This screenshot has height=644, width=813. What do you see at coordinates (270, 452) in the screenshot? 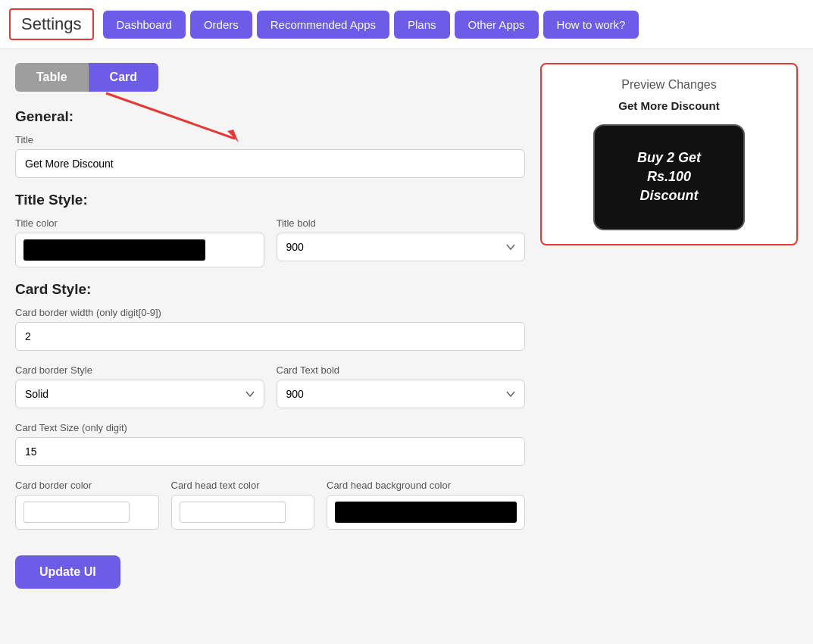
I see `card-text-size-input` at bounding box center [270, 452].